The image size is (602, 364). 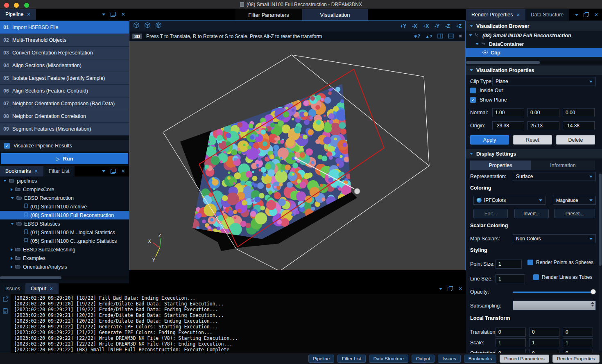 What do you see at coordinates (65, 129) in the screenshot?
I see `pipeline-item-09: 09Segment Features (Misorientation)` at bounding box center [65, 129].